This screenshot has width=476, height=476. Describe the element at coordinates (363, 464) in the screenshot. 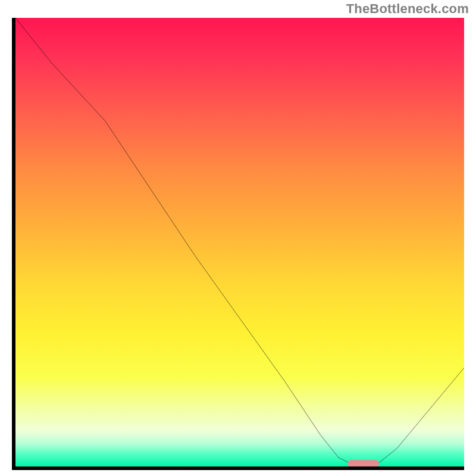

I see `optimum-marker` at that location.